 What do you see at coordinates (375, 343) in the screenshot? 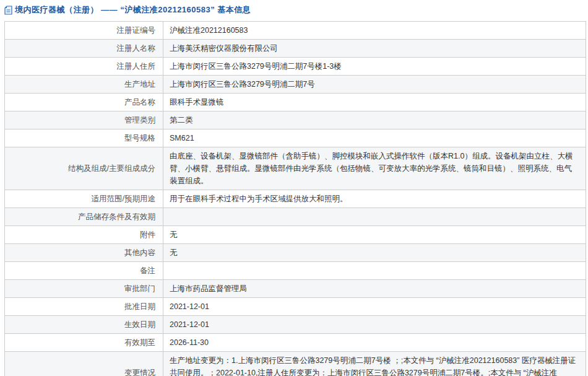
I see `row-value: 2026-11-30` at bounding box center [375, 343].